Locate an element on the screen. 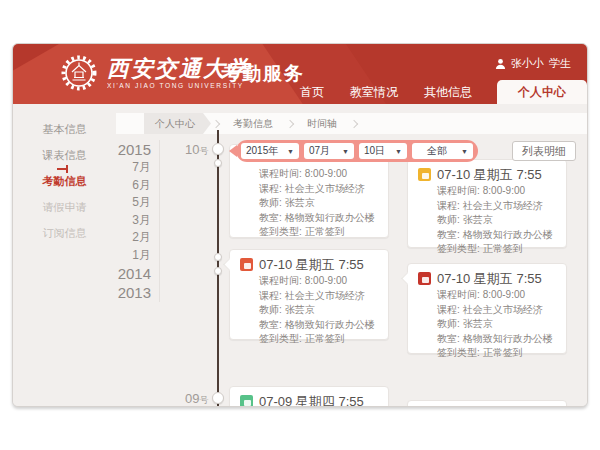 This screenshot has height=450, width=600. user-name: 张小小 is located at coordinates (528, 64).